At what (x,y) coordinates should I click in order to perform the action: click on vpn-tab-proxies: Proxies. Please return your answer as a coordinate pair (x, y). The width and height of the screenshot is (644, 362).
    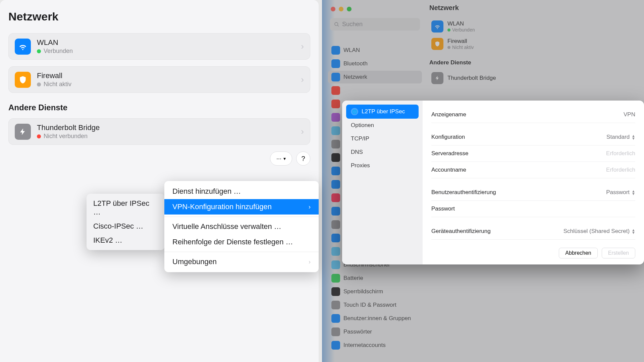
    Looking at the image, I should click on (382, 166).